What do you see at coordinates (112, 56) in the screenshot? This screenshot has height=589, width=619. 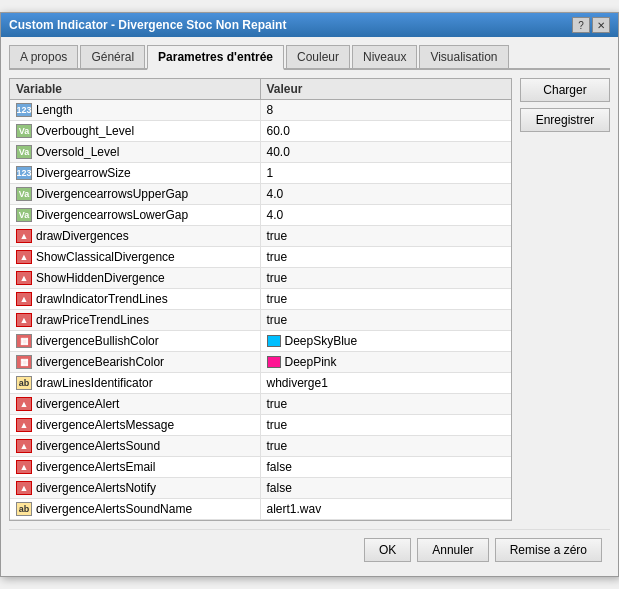 I see `tab-général: Général` at bounding box center [112, 56].